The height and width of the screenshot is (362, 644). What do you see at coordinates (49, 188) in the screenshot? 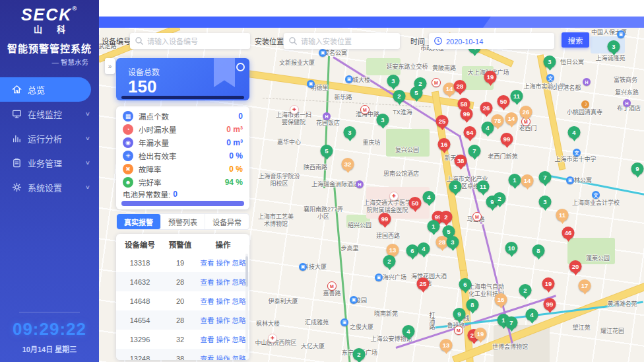
I see `sidebar-item-system-settings: 系统设置∨` at bounding box center [49, 188].